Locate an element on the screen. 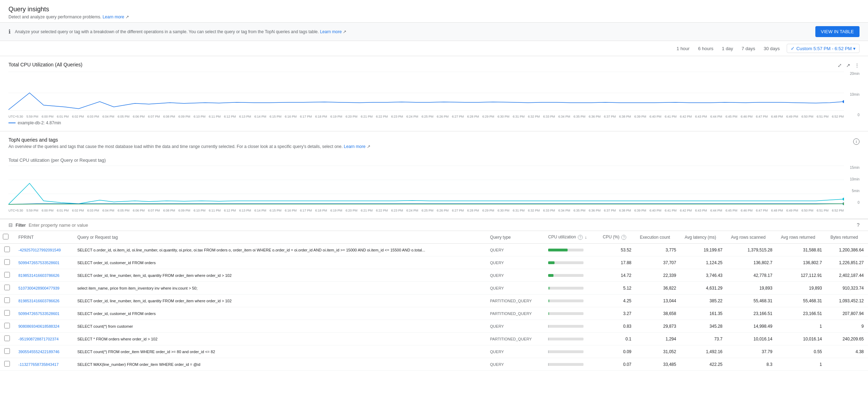 The image size is (868, 404). info-banner: ℹ Analyze your selected query or tag wit… is located at coordinates (434, 32).